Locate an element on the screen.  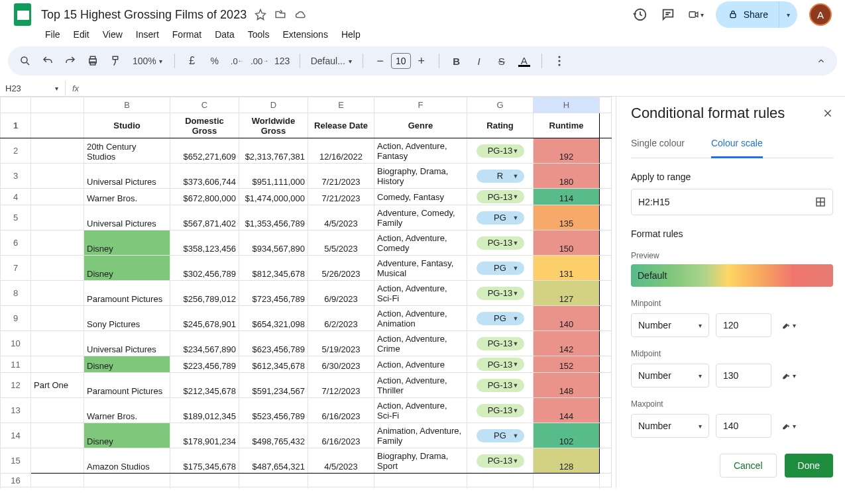
cell: 7/12/2023 is located at coordinates (341, 385).